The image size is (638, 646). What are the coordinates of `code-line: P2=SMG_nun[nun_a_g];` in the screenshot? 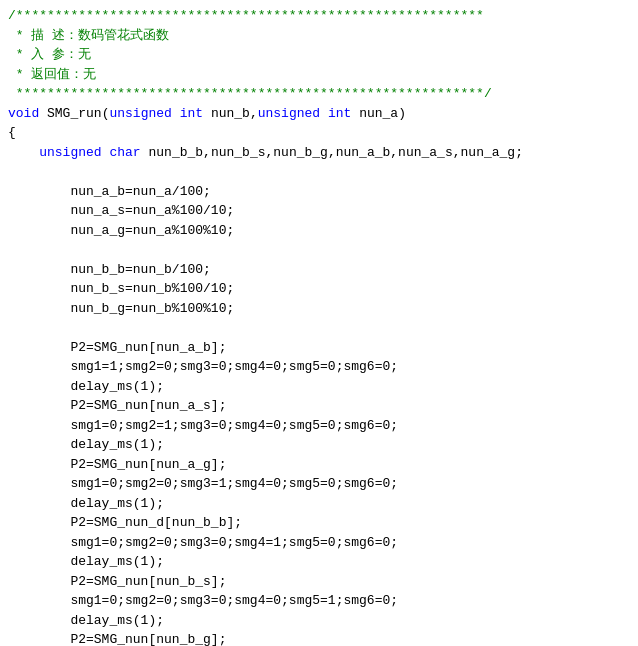 It's located at (319, 465).